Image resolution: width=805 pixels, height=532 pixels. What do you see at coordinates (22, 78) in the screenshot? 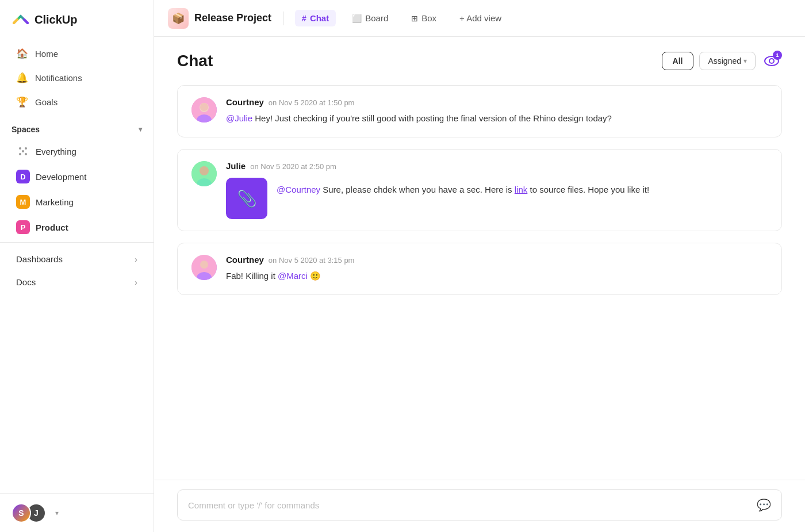
I see `bell-icon: 🔔` at bounding box center [22, 78].